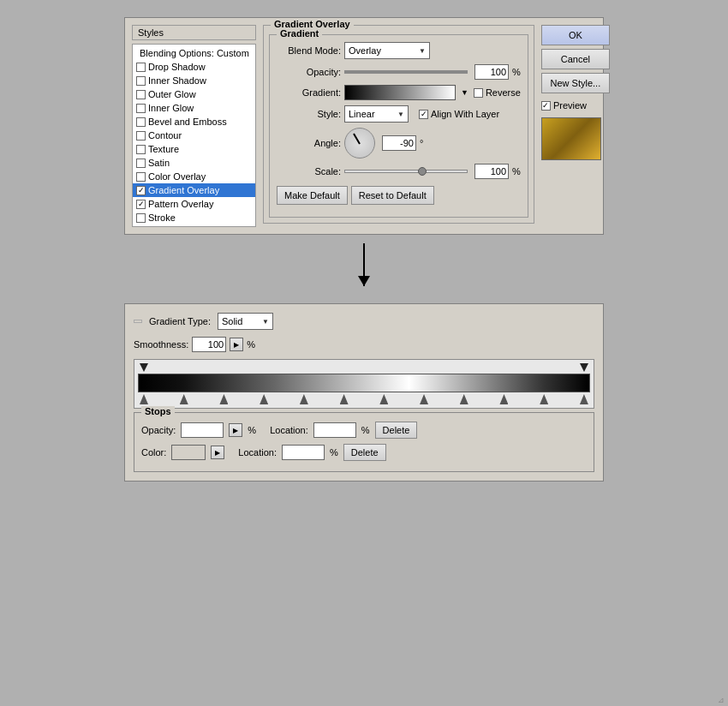 The image size is (728, 706). I want to click on opacity-stop-row: Opacity: ▶ % Location: % Delete, so click(364, 430).